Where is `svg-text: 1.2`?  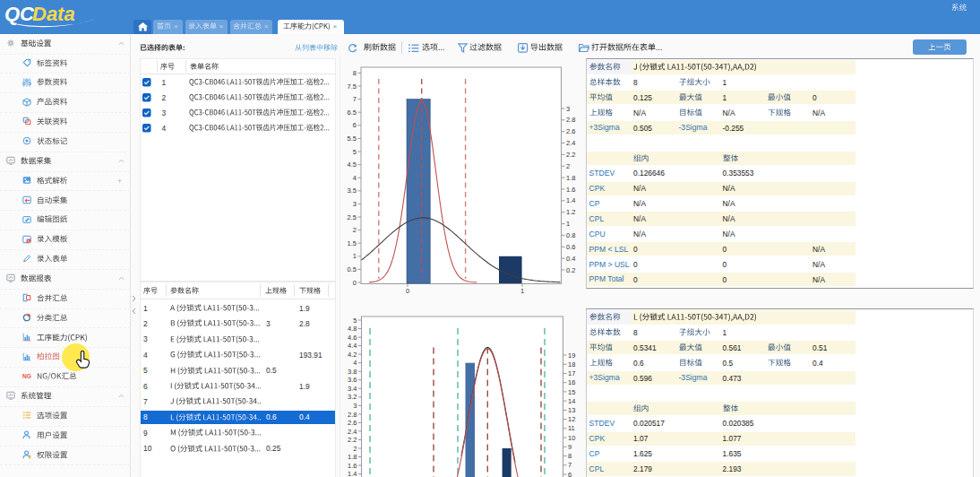
svg-text: 1.2 is located at coordinates (571, 212).